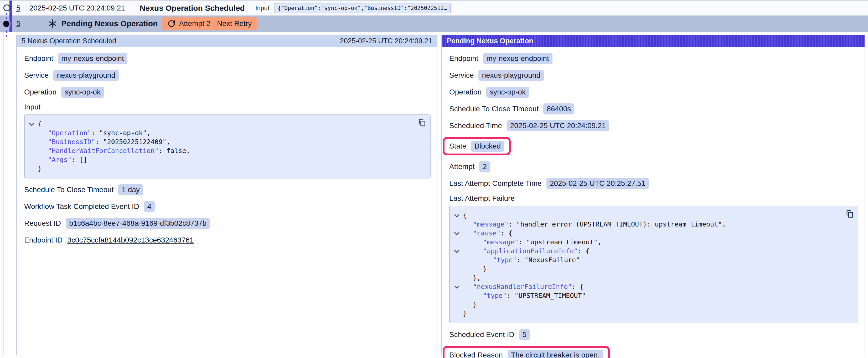 The image size is (868, 358). Describe the element at coordinates (262, 8) in the screenshot. I see `input-label: Input` at that location.